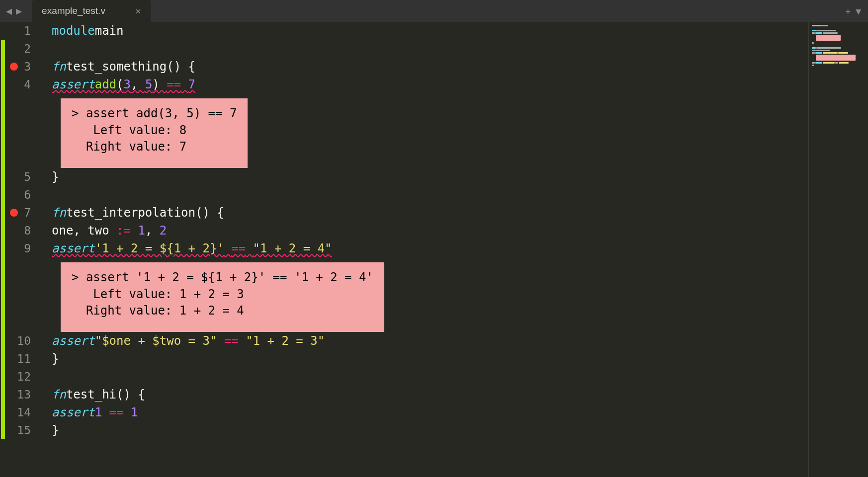 This screenshot has width=868, height=477. What do you see at coordinates (19, 11) in the screenshot?
I see `nav-forward-icon: ▶` at bounding box center [19, 11].